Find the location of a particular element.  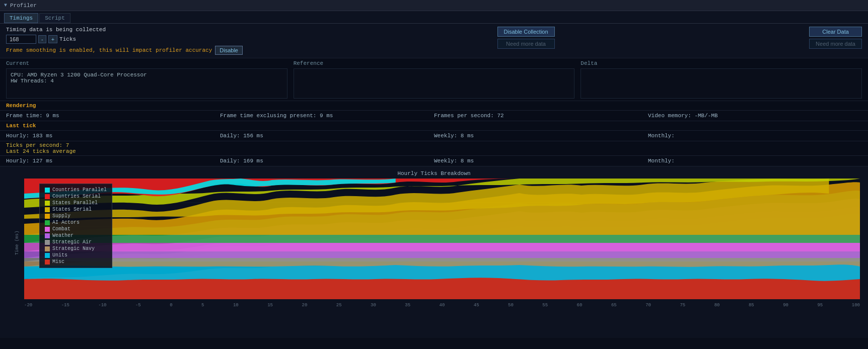

last-tick-header: Last tick is located at coordinates (434, 126).